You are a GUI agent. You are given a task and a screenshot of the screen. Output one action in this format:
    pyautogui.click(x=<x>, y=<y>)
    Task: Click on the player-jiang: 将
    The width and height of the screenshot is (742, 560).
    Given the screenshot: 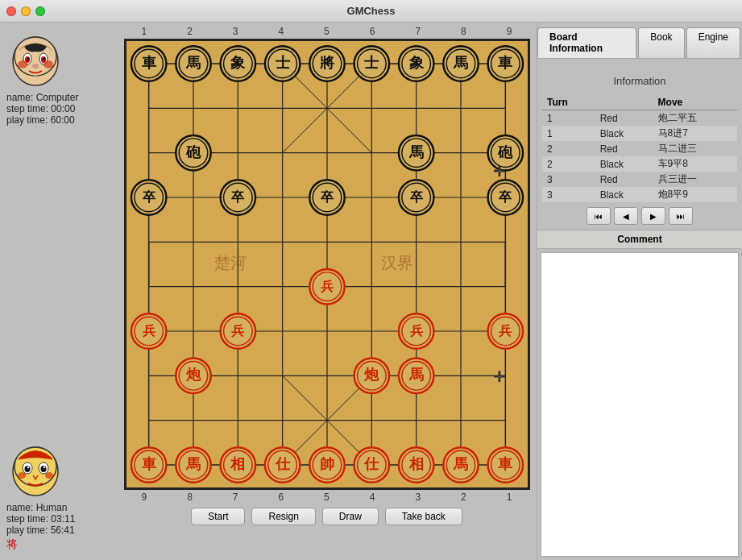 What is the action you would take?
    pyautogui.click(x=12, y=545)
    